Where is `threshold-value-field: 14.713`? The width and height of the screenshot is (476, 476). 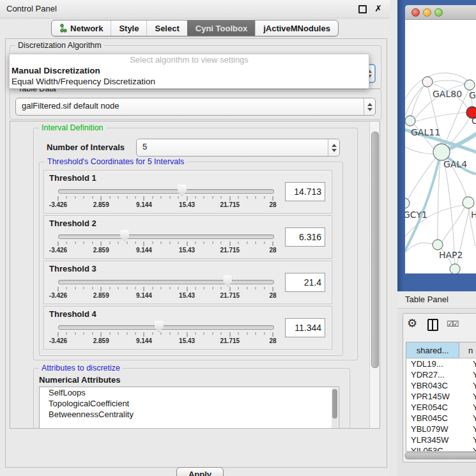 threshold-value-field: 14.713 is located at coordinates (305, 192).